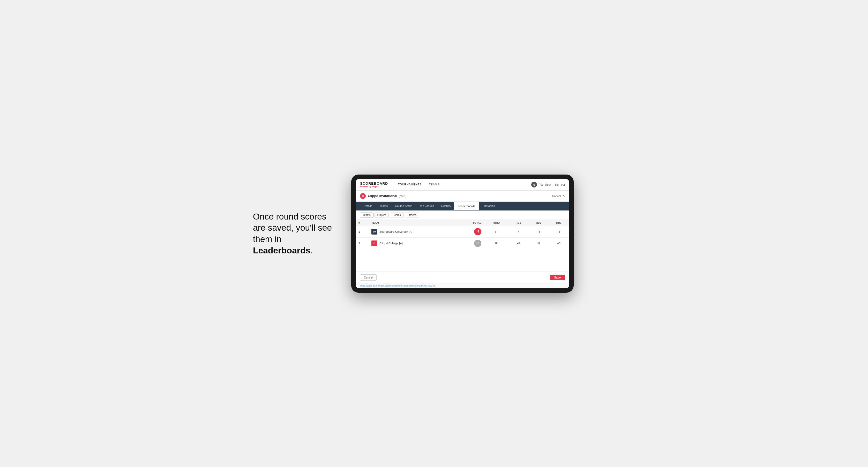 This screenshot has width=868, height=467. What do you see at coordinates (398, 286) in the screenshot?
I see `url-text: https://stage-blue-coach.stagescoreboard…` at bounding box center [398, 286].